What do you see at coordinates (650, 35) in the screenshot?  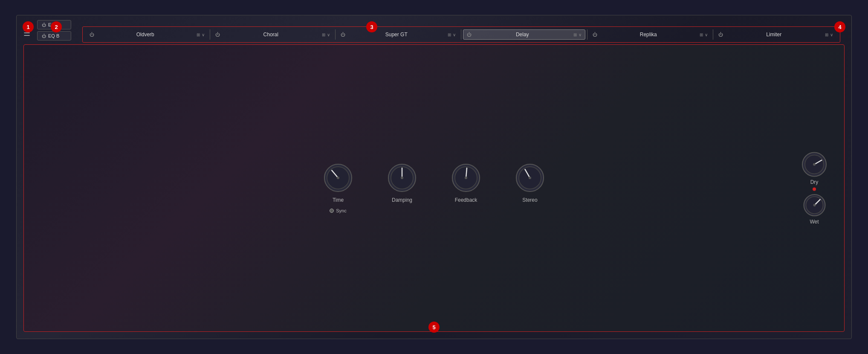 I see `effect-replika: ⏻ Replika ⊞ ∨` at bounding box center [650, 35].